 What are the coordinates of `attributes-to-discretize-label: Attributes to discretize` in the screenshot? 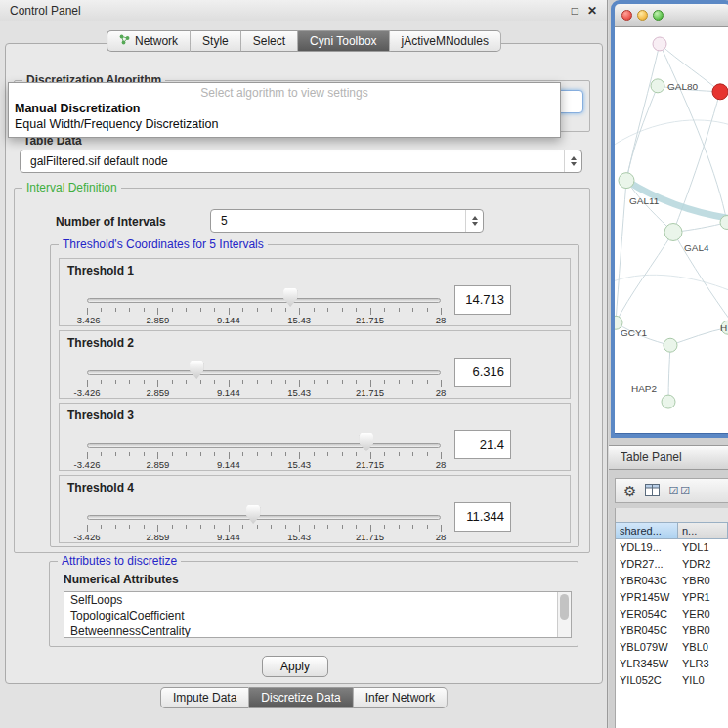 It's located at (119, 561).